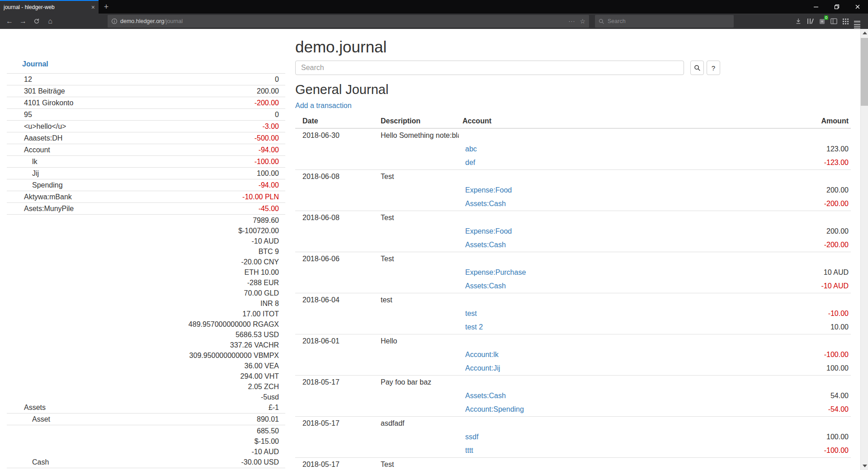  I want to click on browser-tab: journal - hledger-web ×, so click(49, 7).